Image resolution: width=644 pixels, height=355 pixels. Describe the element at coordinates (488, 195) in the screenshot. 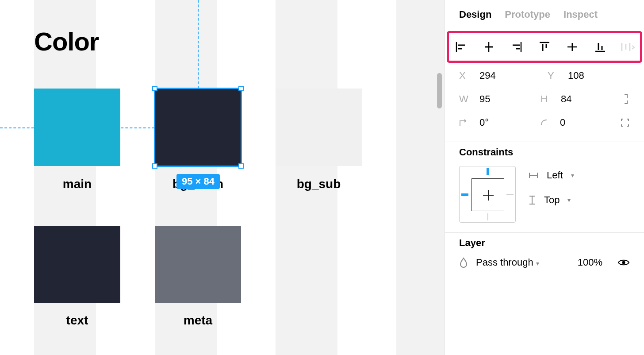

I see `constraint-inner-box` at that location.